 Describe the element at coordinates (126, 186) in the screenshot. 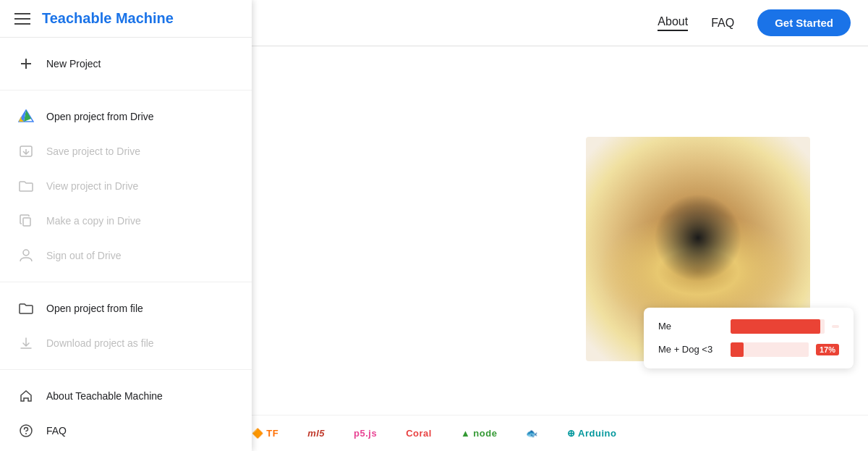

I see `menu-item-view-drive: View project in Drive` at that location.